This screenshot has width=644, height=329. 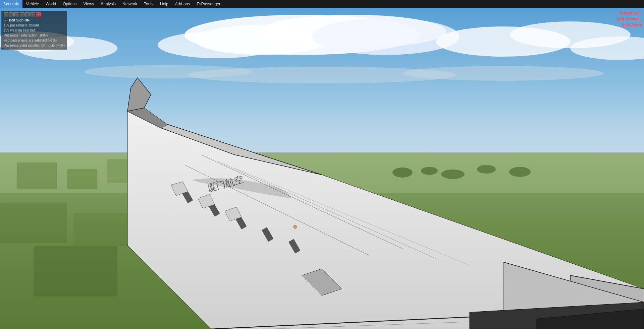 I want to click on info-panel: □ □ □ □ □ □ X Belt Sign ON 139 passenger…, so click(x=34, y=30).